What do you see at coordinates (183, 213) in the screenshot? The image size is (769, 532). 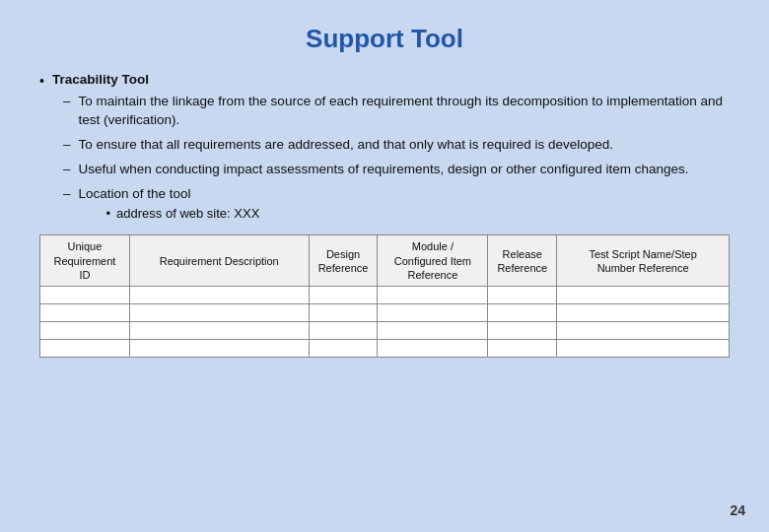 I see `nested-bullet-1: • address of web site: XXX` at bounding box center [183, 213].